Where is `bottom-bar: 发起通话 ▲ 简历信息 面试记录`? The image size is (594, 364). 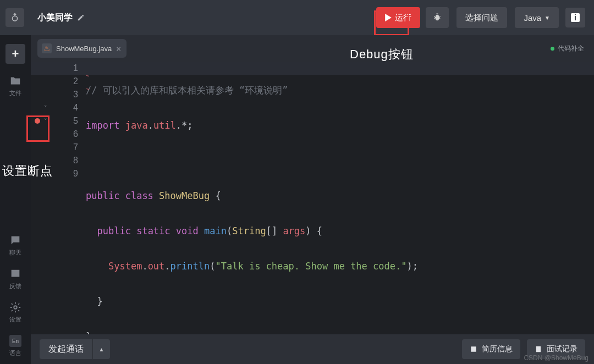
bottom-bar: 发起通话 ▲ 简历信息 面试记录 is located at coordinates (312, 349).